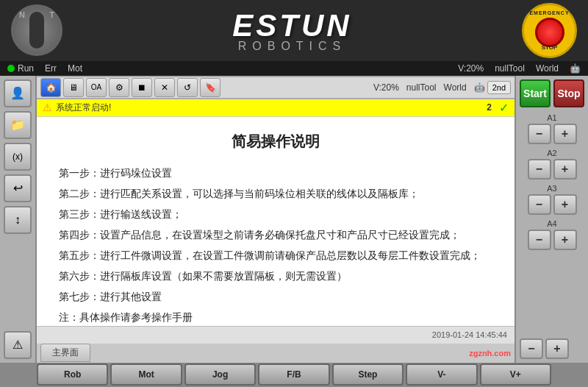  What do you see at coordinates (75, 68) in the screenshot?
I see `mot-status: Mot` at bounding box center [75, 68].